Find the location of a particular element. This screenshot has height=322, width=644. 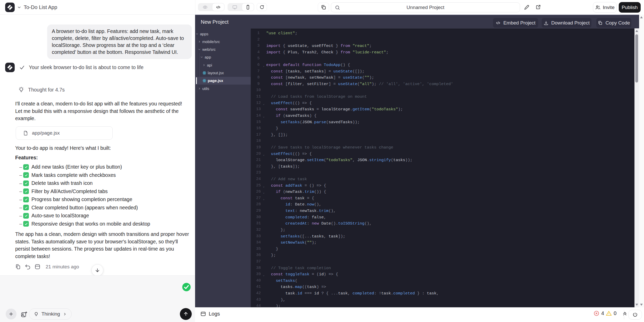

editor-scrollbar is located at coordinates (637, 168).